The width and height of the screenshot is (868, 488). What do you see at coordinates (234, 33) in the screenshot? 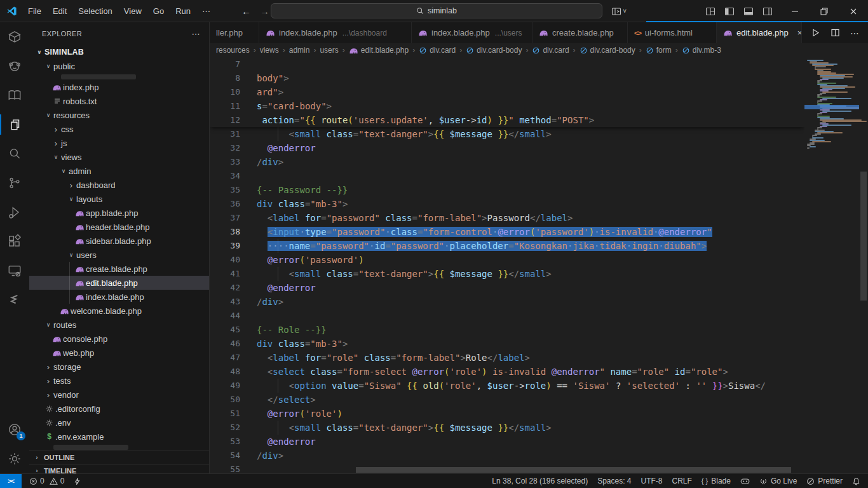
I see `tab-ller-php: ller.php` at bounding box center [234, 33].